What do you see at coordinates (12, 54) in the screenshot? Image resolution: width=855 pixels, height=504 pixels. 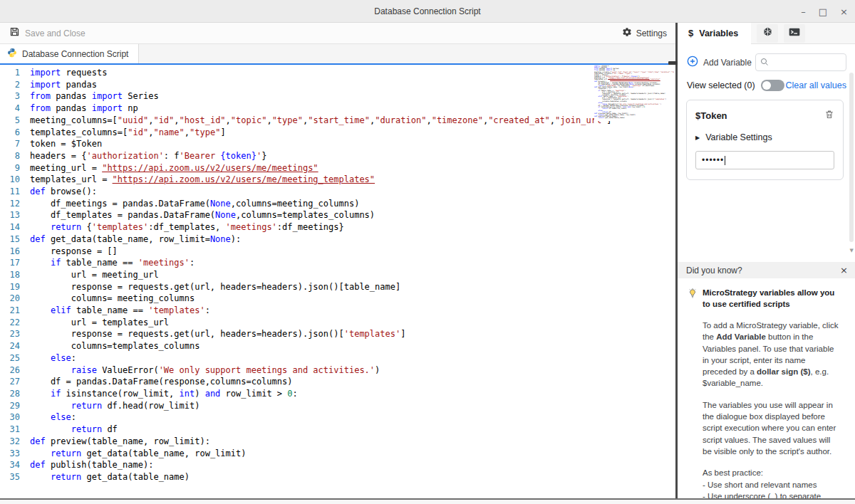 I see `python-icon` at bounding box center [12, 54].